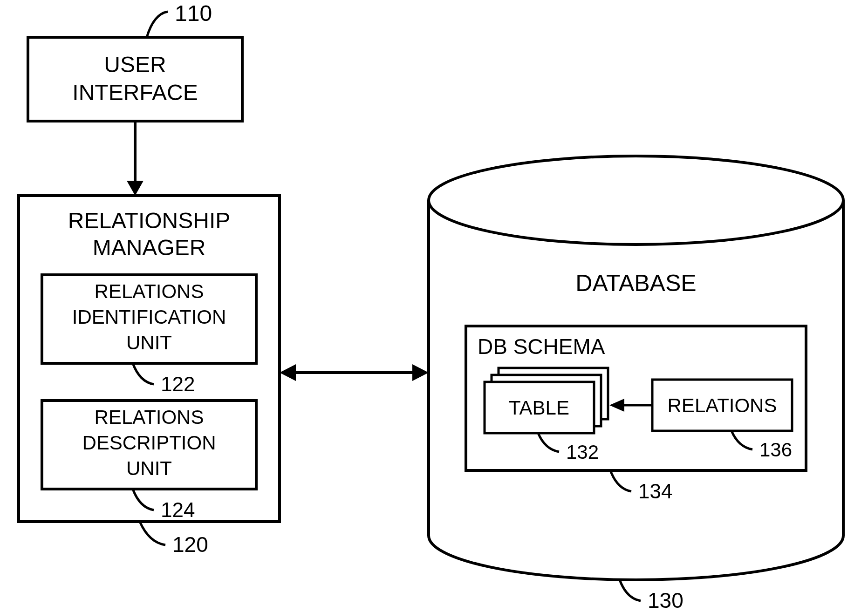  I want to click on relations-label: RELATIONS, so click(722, 405).